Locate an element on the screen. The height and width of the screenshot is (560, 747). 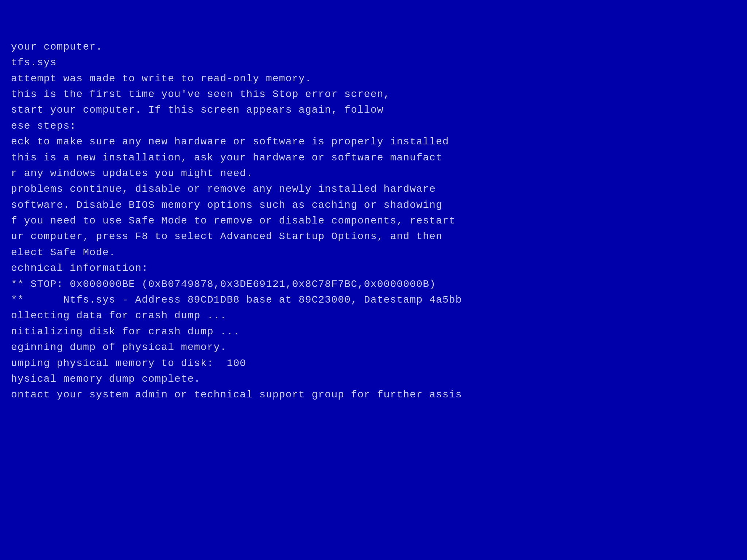
bsod-line-16: f you need to use Safe Mode to remove or… is located at coordinates (374, 221).